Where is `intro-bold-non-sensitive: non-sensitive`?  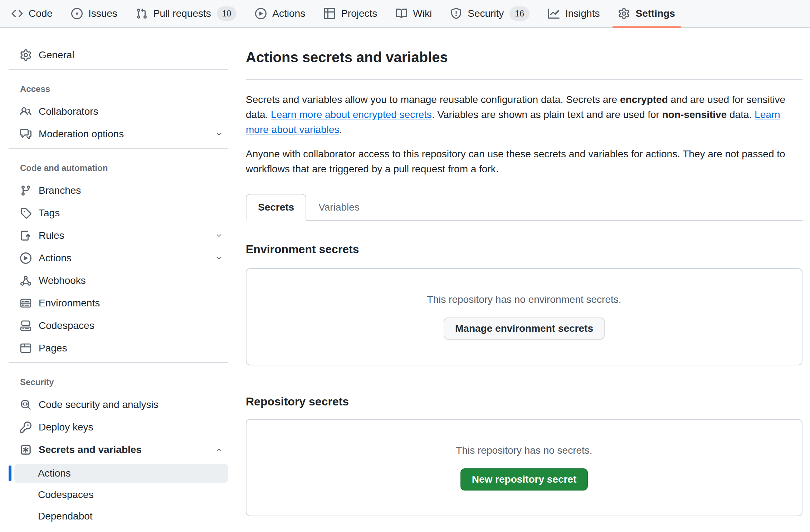 intro-bold-non-sensitive: non-sensitive is located at coordinates (694, 114).